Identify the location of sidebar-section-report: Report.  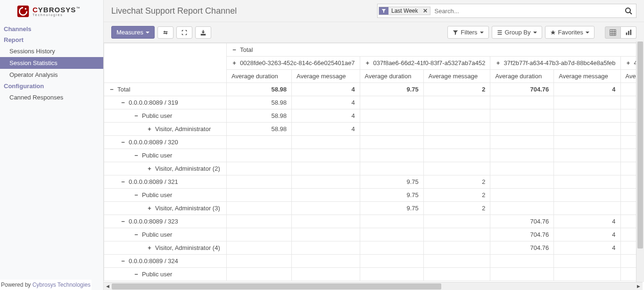
(52, 40).